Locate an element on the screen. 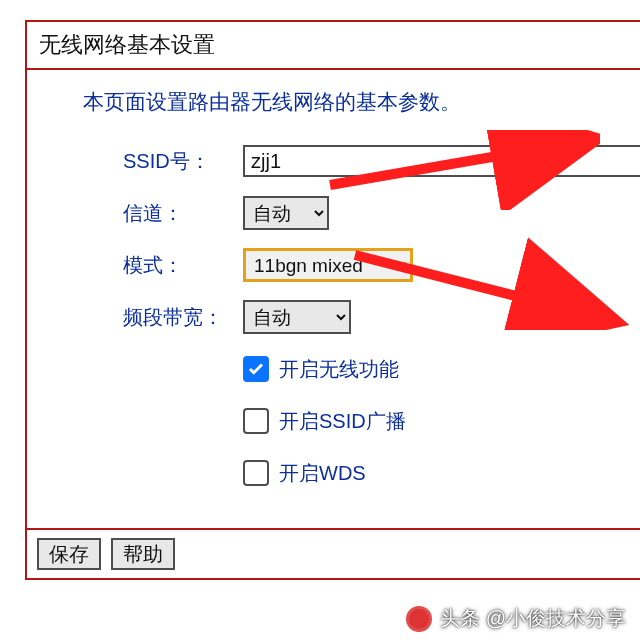 This screenshot has height=640, width=640. row-mode: 模式： 11bgn mixed is located at coordinates (382, 265).